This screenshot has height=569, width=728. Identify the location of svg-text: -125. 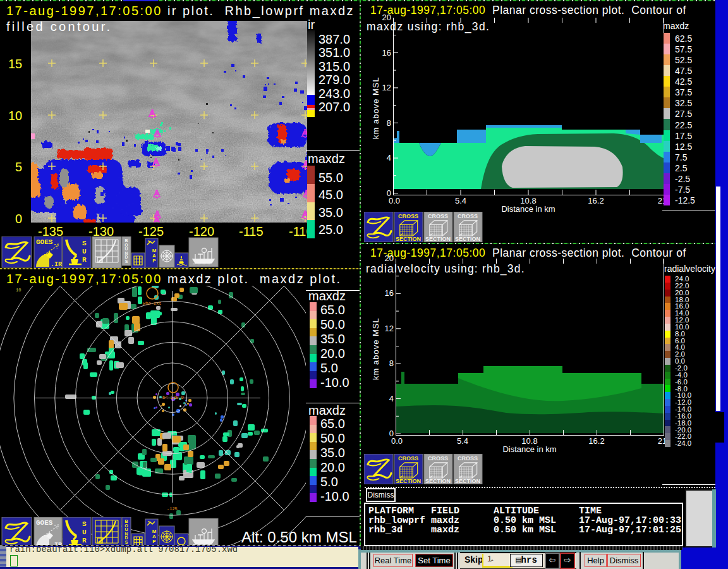
(172, 509).